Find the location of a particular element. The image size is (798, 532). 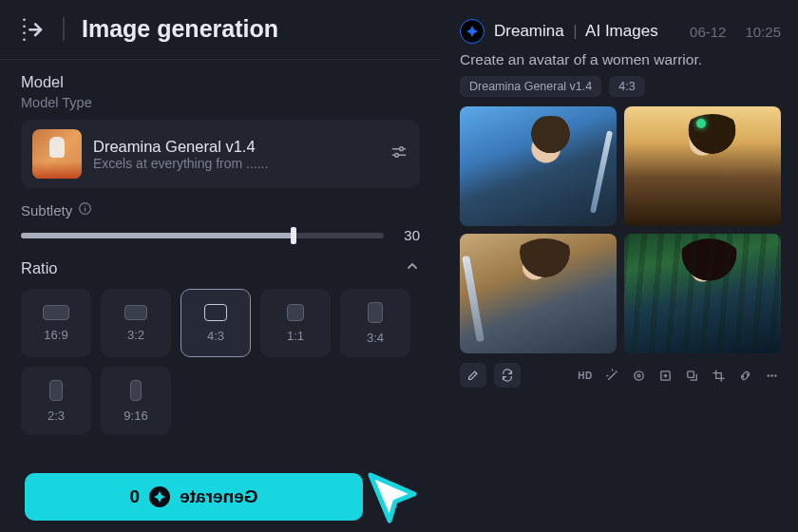

generation-time: 10:25 is located at coordinates (763, 32).